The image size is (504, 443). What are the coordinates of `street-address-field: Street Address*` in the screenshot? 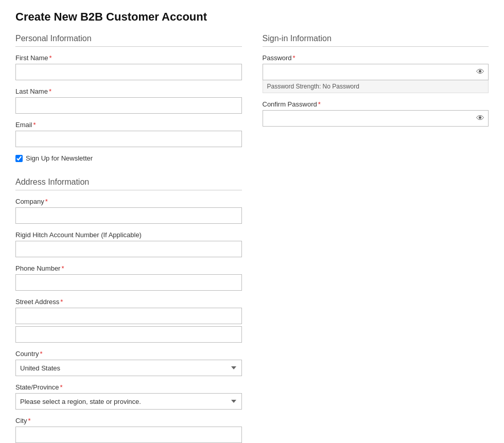 It's located at (129, 320).